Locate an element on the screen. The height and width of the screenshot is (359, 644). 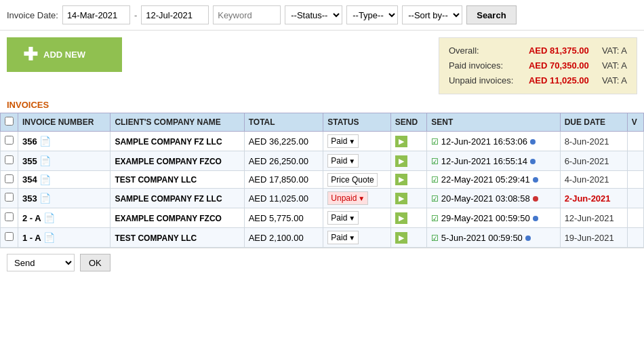
select-all-checkbox is located at coordinates (9, 121).